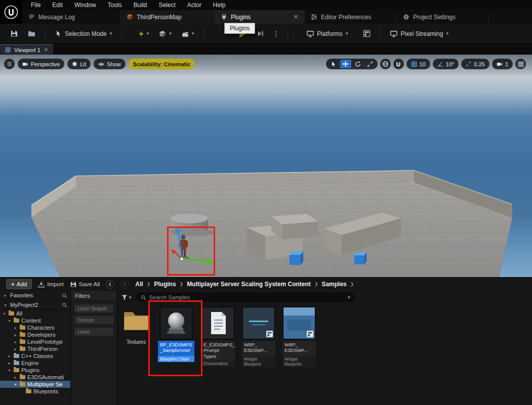  Describe the element at coordinates (220, 5) in the screenshot. I see `menu-help: Help` at that location.